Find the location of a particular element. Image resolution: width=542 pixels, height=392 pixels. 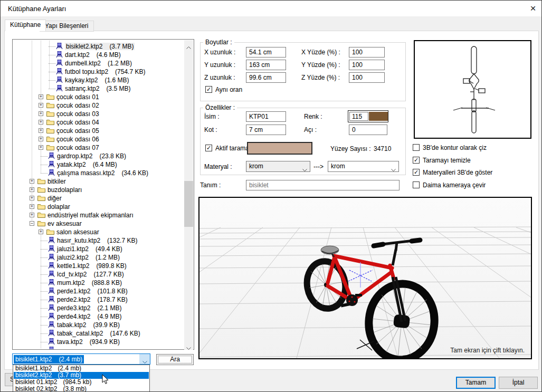

z-length-field: 99.6 cm is located at coordinates (266, 78).